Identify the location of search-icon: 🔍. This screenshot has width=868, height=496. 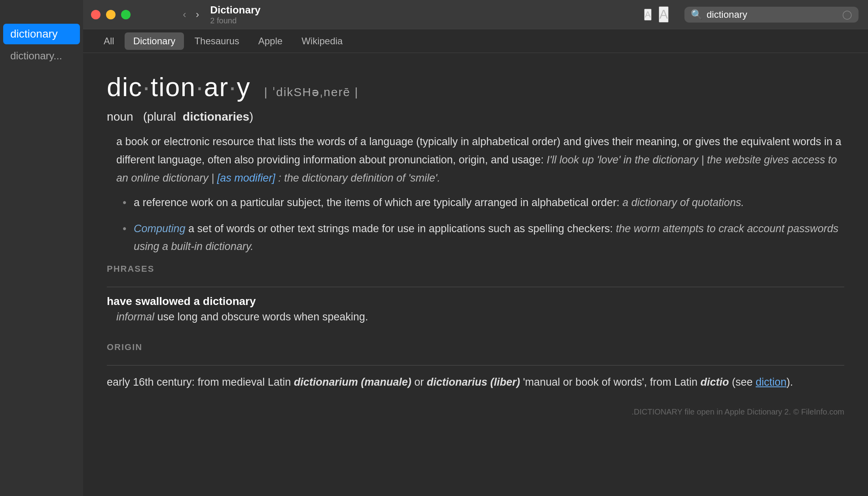
(697, 15).